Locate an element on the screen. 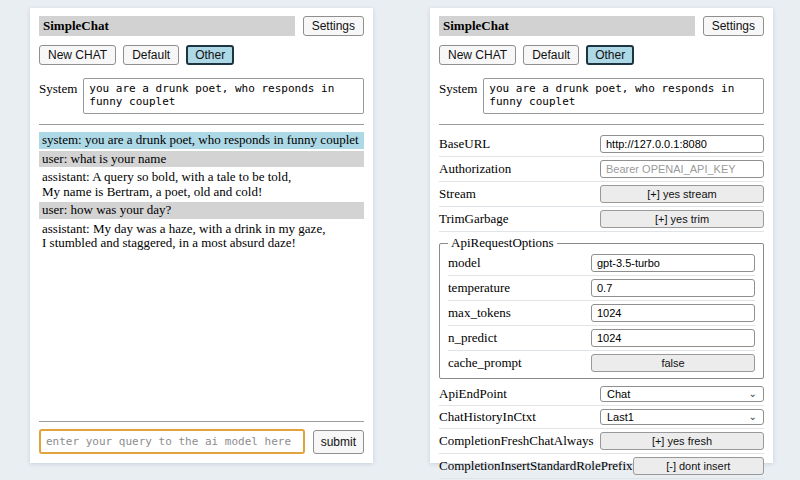 The image size is (800, 480). completion-fresh-chat-toggle-button: [+] yes fresh is located at coordinates (682, 441).